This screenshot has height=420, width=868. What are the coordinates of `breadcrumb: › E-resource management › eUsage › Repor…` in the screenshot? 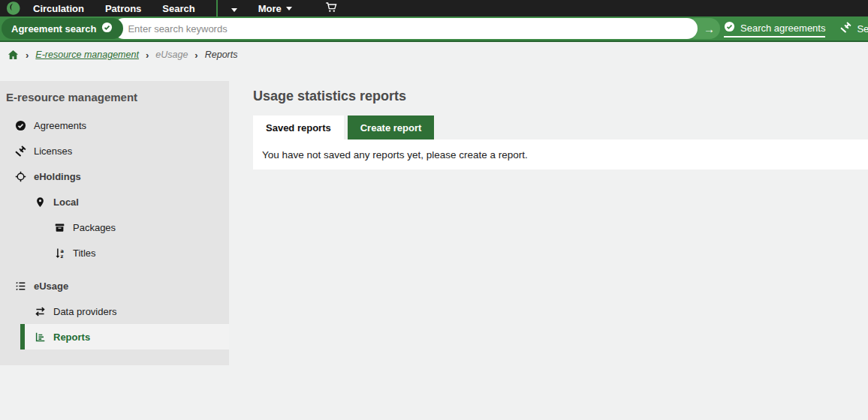 It's located at (434, 55).